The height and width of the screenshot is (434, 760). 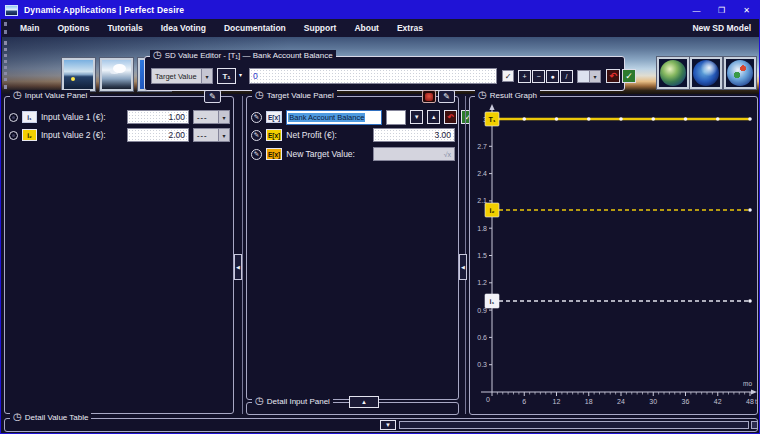 I want to click on divide-operator-button: /, so click(x=566, y=76).